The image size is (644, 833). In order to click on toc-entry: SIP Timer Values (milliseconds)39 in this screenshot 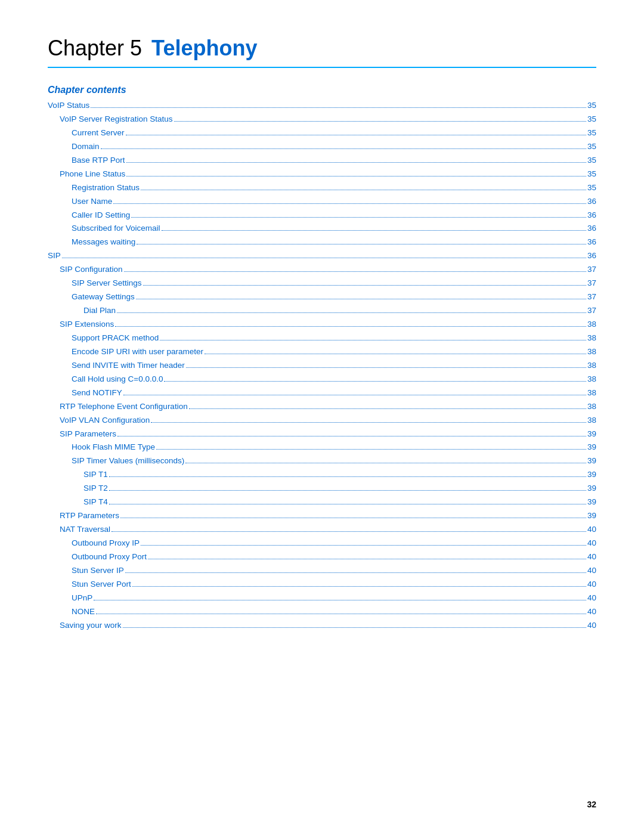, I will do `click(322, 462)`.